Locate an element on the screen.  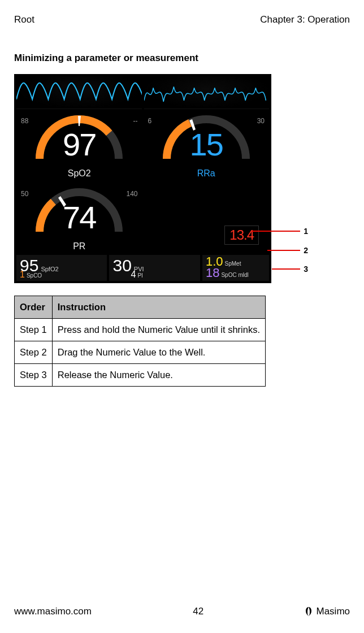
footer-page-number: 42 is located at coordinates (198, 612).